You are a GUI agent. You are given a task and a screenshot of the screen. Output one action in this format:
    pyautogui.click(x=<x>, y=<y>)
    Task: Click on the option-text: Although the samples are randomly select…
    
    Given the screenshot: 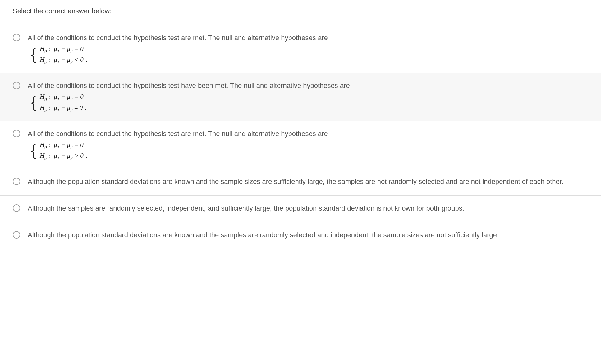 What is the action you would take?
    pyautogui.click(x=308, y=208)
    